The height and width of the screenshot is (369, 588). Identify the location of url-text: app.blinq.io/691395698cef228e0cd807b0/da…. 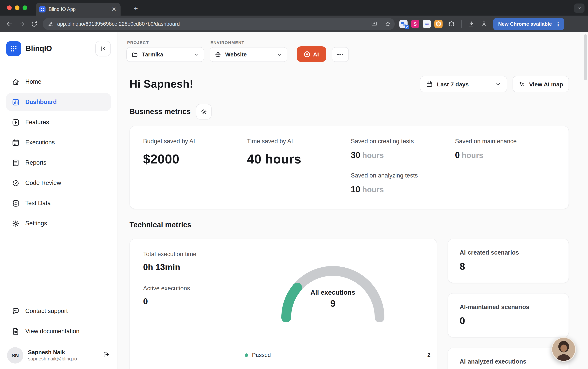
(212, 24).